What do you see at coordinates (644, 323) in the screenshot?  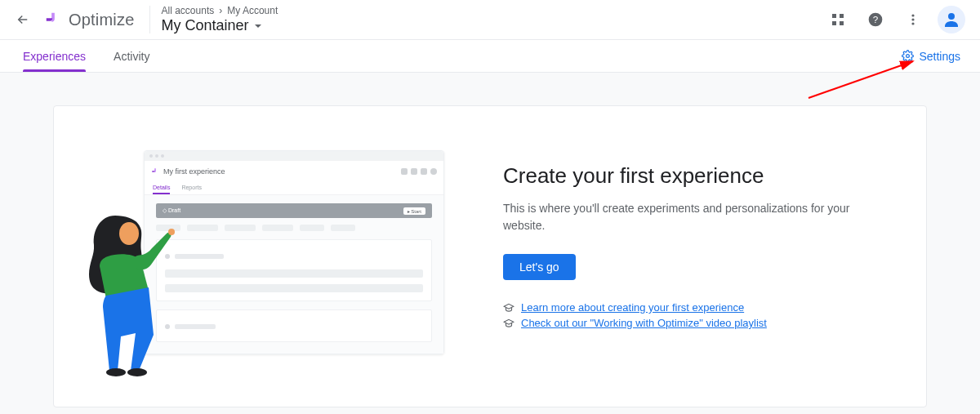 I see `video-playlist-link: Check out our "Working with Optimize" vi…` at bounding box center [644, 323].